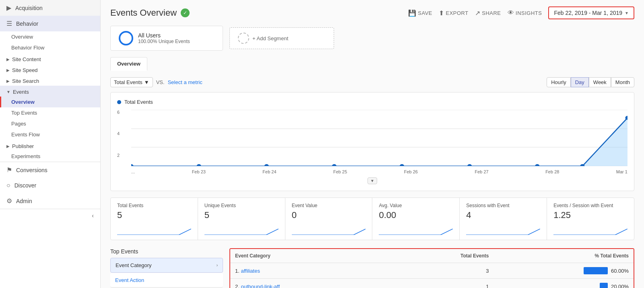  Describe the element at coordinates (432, 284) in the screenshot. I see `table-row: 2. outbound-link-aff 1 20.00%` at that location.